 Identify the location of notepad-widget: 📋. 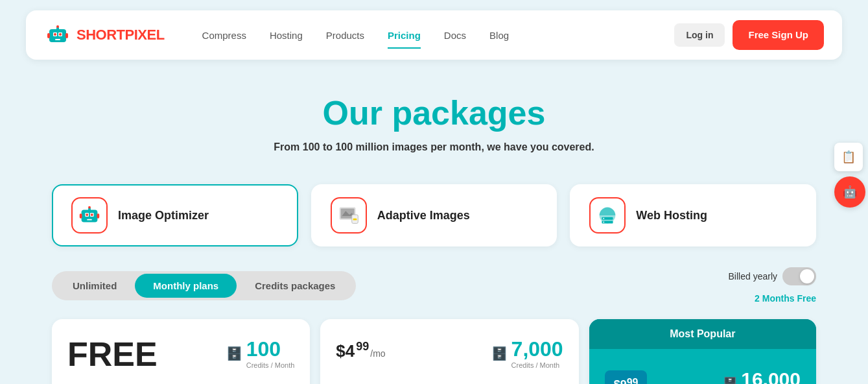
(849, 157).